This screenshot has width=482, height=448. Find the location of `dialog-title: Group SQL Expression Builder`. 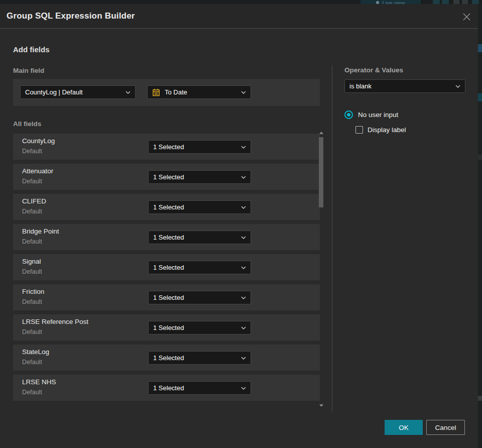

dialog-title: Group SQL Expression Builder is located at coordinates (71, 16).